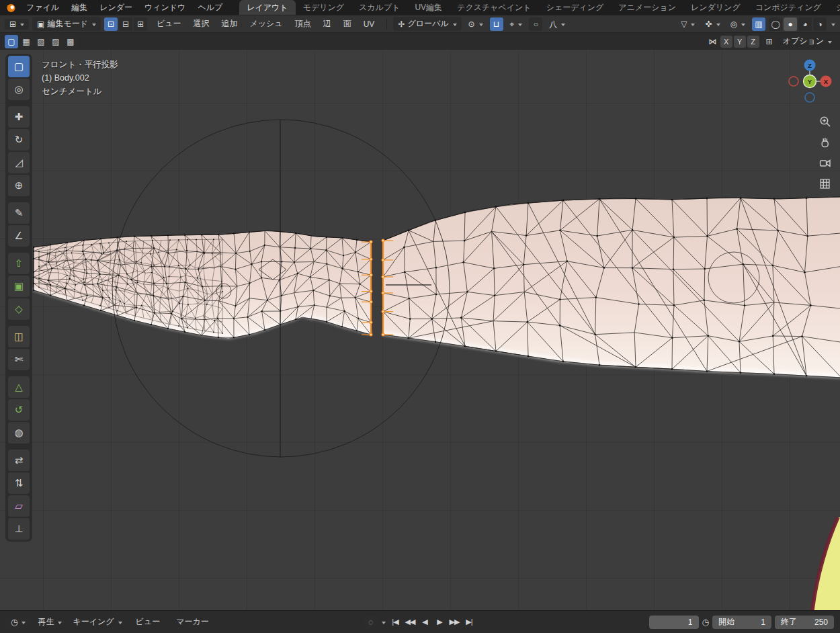 Image resolution: width=840 pixels, height=633 pixels. Describe the element at coordinates (788, 7) in the screenshot. I see `workspace-tab: コンポジティング` at that location.